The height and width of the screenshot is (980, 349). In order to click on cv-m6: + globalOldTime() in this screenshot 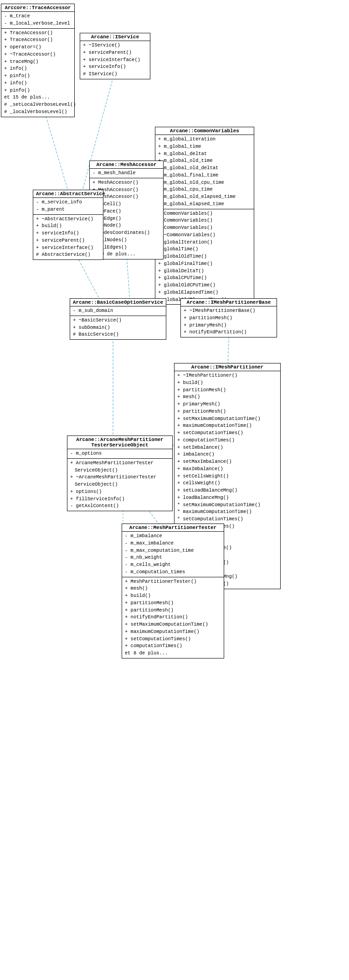, I will do `click(205, 257)`.